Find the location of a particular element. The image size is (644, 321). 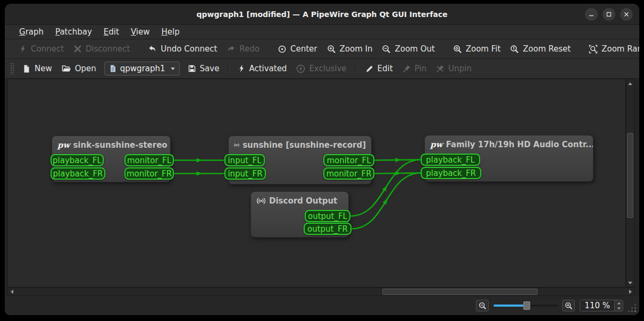

zoom-fit-button: Zoom Fit is located at coordinates (477, 49).